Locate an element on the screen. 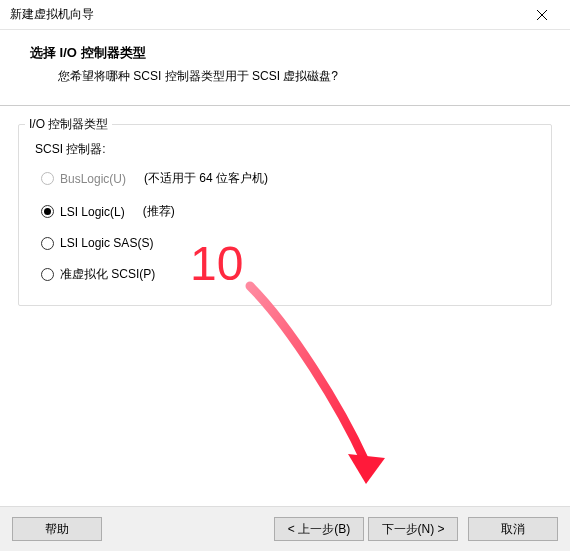  help-button: 帮助 is located at coordinates (57, 529).